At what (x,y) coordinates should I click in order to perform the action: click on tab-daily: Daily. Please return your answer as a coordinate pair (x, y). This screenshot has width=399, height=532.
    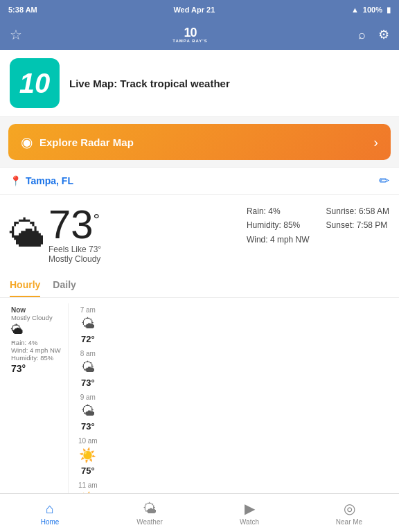
    Looking at the image, I should click on (64, 286).